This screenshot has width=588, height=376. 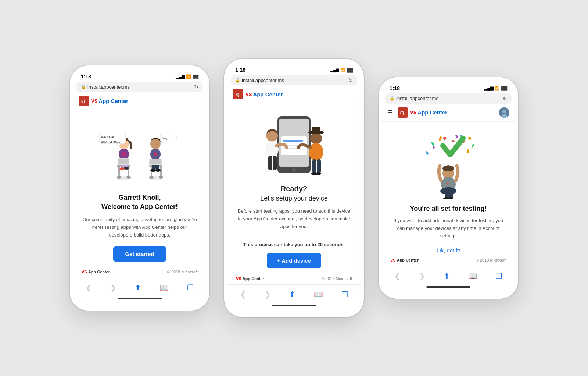 I want to click on nav-vs-2: VS, so click(x=248, y=94).